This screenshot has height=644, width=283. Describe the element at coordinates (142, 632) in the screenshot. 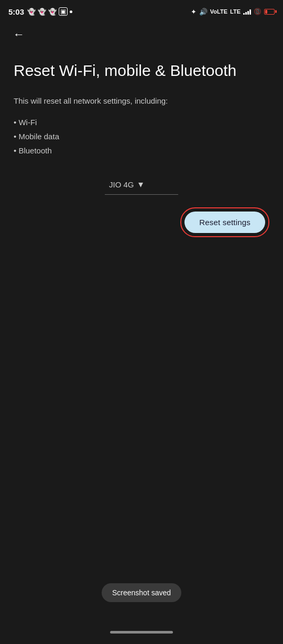

I see `bottom-nav-indicator` at that location.